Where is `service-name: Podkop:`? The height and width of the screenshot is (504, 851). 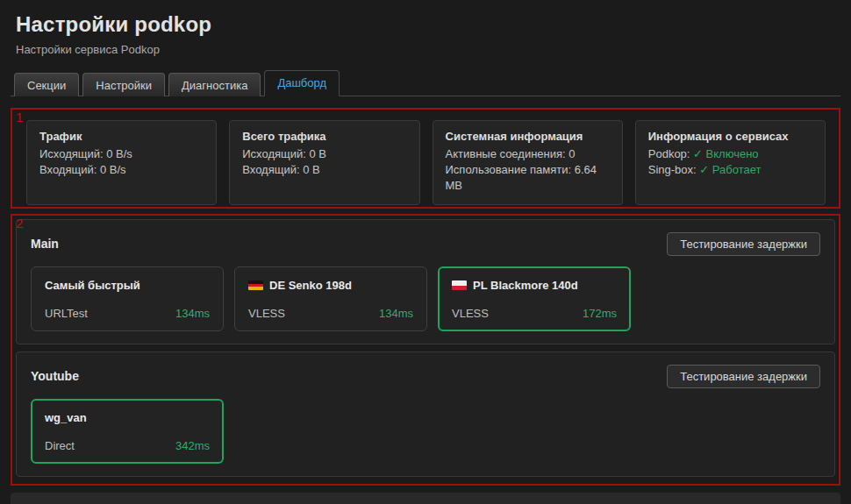
service-name: Podkop: is located at coordinates (669, 154).